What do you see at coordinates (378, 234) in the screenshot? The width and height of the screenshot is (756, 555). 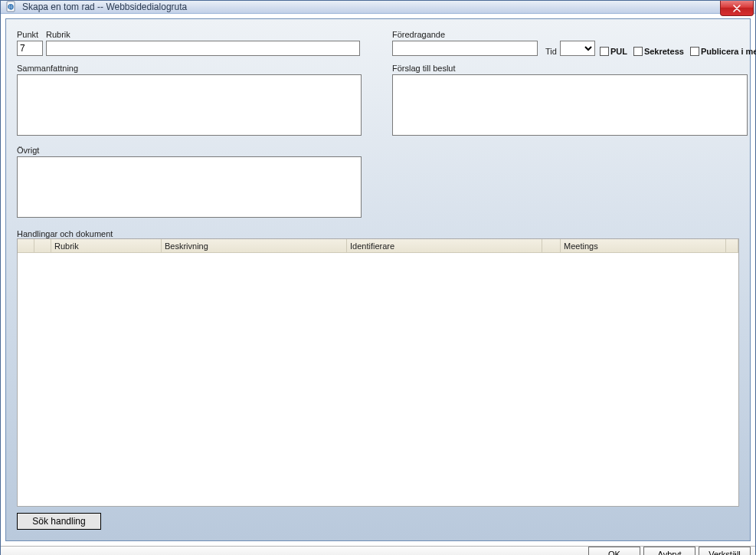 I see `documents-section-label: Handlingar och dokument` at bounding box center [378, 234].